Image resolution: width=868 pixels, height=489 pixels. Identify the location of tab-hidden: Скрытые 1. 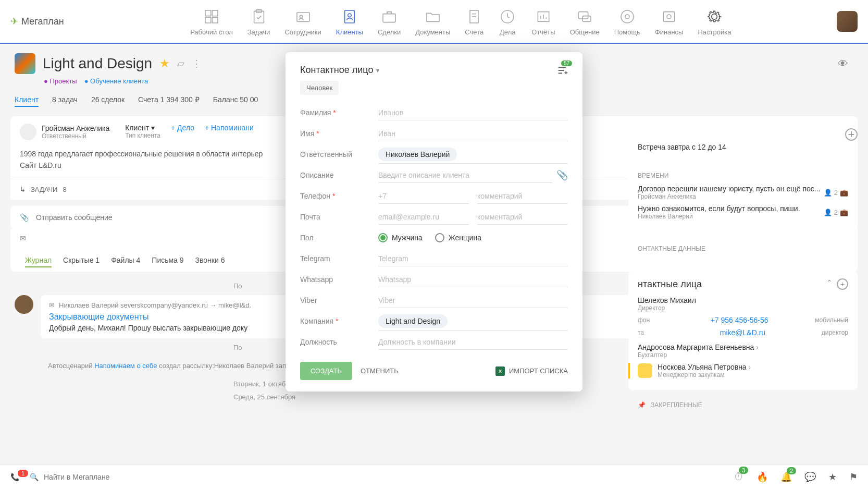
(81, 262).